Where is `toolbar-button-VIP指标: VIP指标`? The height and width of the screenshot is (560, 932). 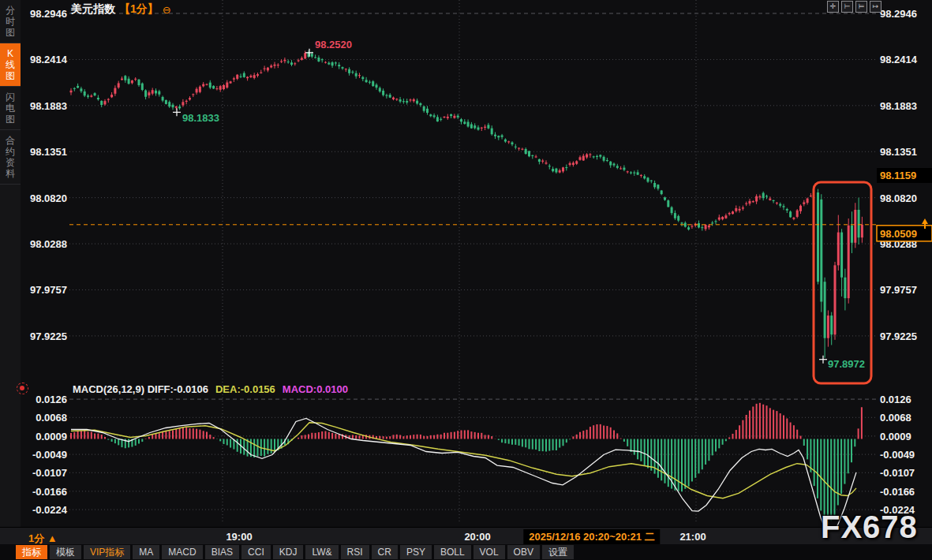
toolbar-button-VIP指标: VIP指标 is located at coordinates (107, 552).